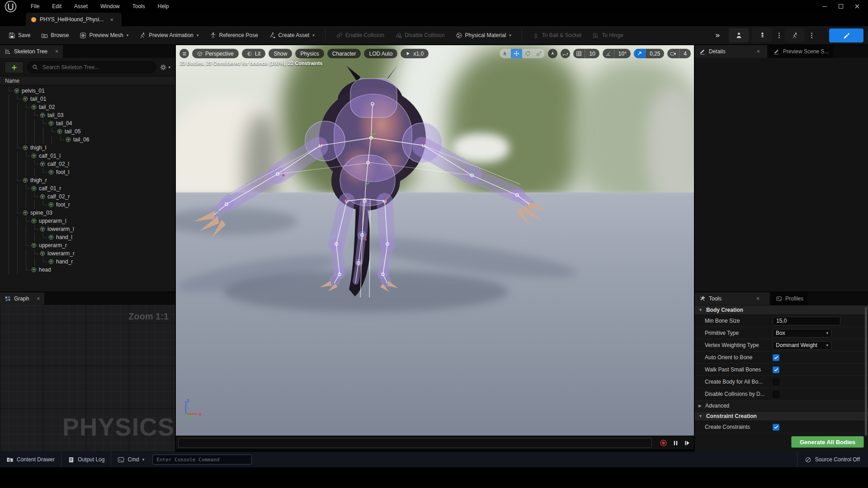 The width and height of the screenshot is (868, 488). What do you see at coordinates (88, 221) in the screenshot?
I see `tree-row-upperarm-l: upperarm_l` at bounding box center [88, 221].